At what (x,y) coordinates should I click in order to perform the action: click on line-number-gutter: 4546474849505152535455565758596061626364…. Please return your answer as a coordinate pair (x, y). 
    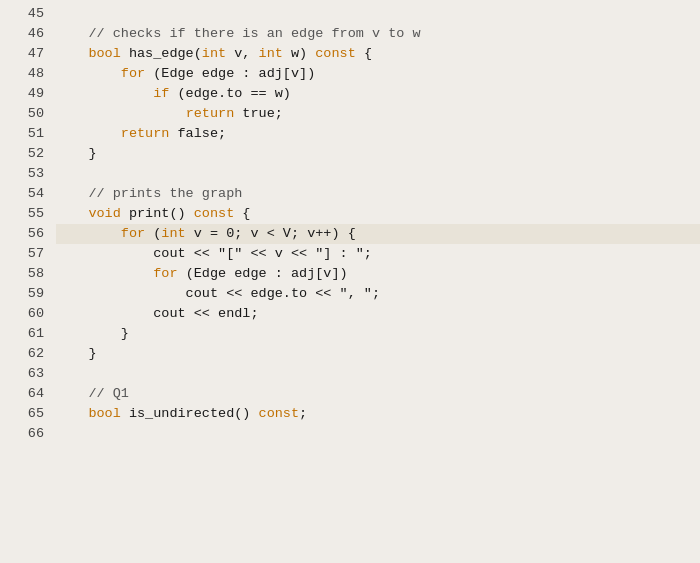
    Looking at the image, I should click on (26, 282).